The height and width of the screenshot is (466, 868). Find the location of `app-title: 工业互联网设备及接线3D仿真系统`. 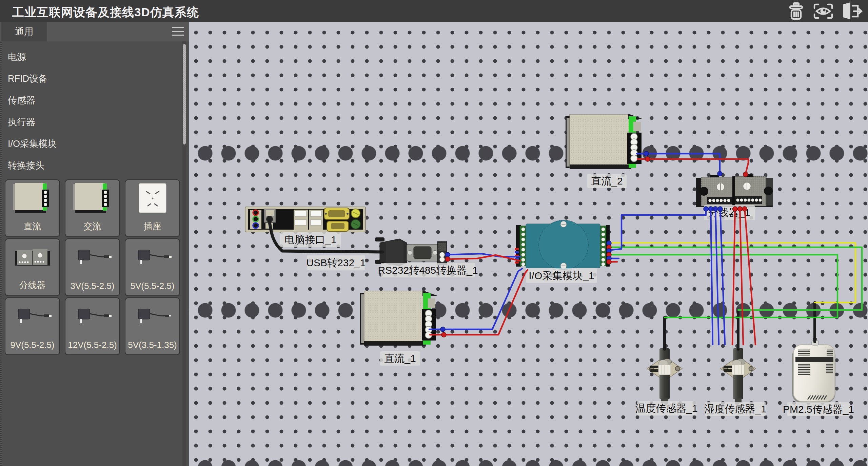

app-title: 工业互联网设备及接线3D仿真系统 is located at coordinates (106, 12).